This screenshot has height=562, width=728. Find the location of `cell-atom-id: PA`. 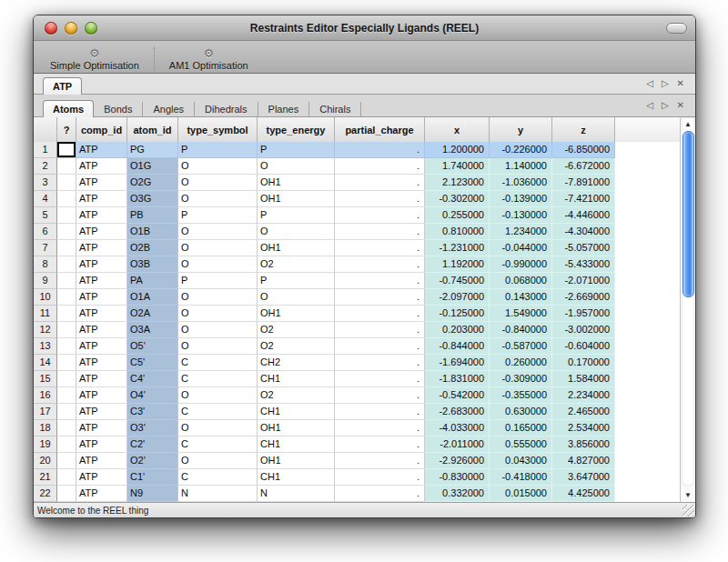

cell-atom-id: PA is located at coordinates (153, 281).